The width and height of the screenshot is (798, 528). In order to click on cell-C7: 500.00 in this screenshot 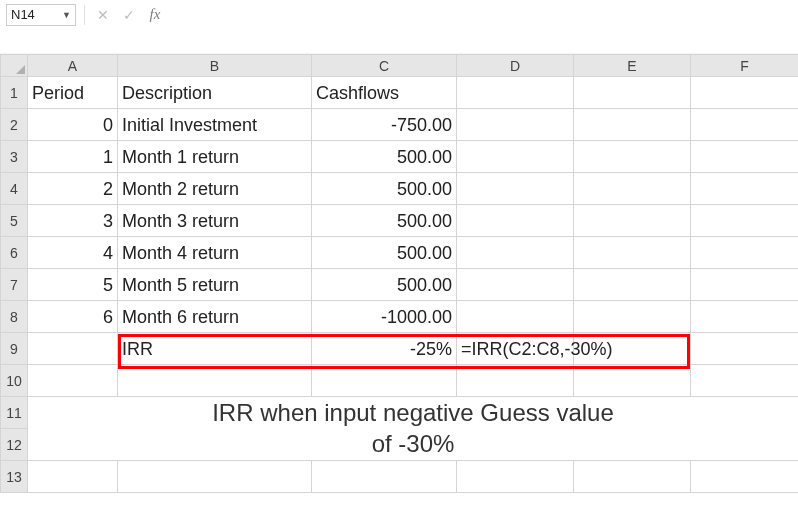, I will do `click(384, 285)`.